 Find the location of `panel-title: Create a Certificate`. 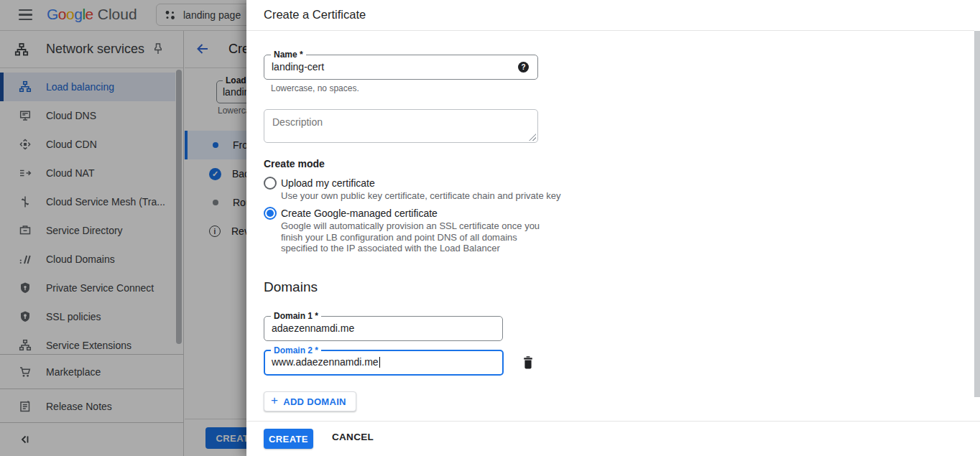

panel-title: Create a Certificate is located at coordinates (315, 14).